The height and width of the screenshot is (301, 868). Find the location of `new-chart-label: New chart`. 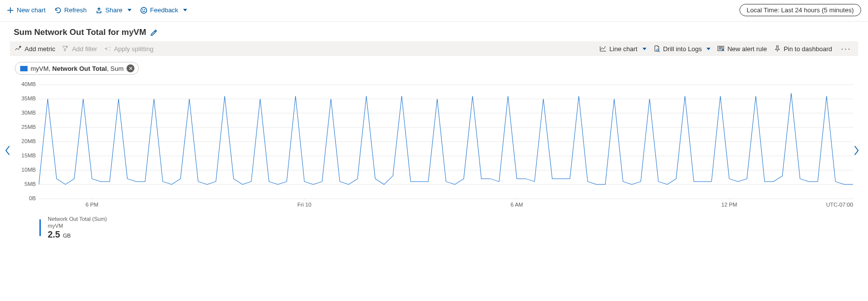

new-chart-label: New chart is located at coordinates (32, 10).